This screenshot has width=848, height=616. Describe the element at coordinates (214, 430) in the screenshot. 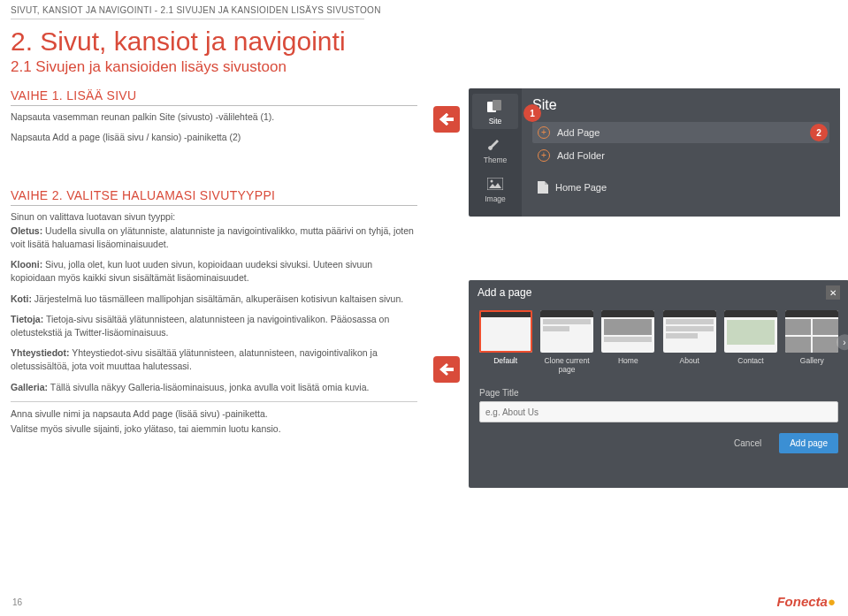

I see `closing-2: Valitse myös sivulle sijainti, joko ylät…` at that location.